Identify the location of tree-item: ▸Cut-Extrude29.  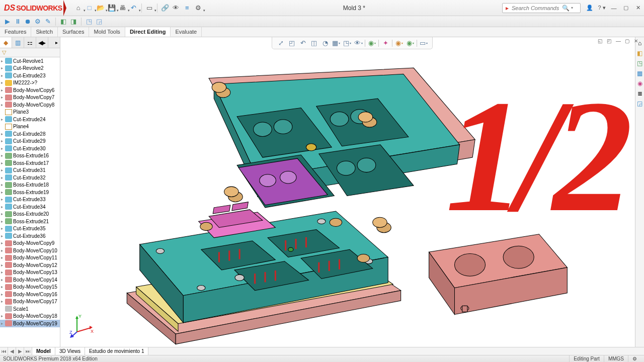
(30, 142).